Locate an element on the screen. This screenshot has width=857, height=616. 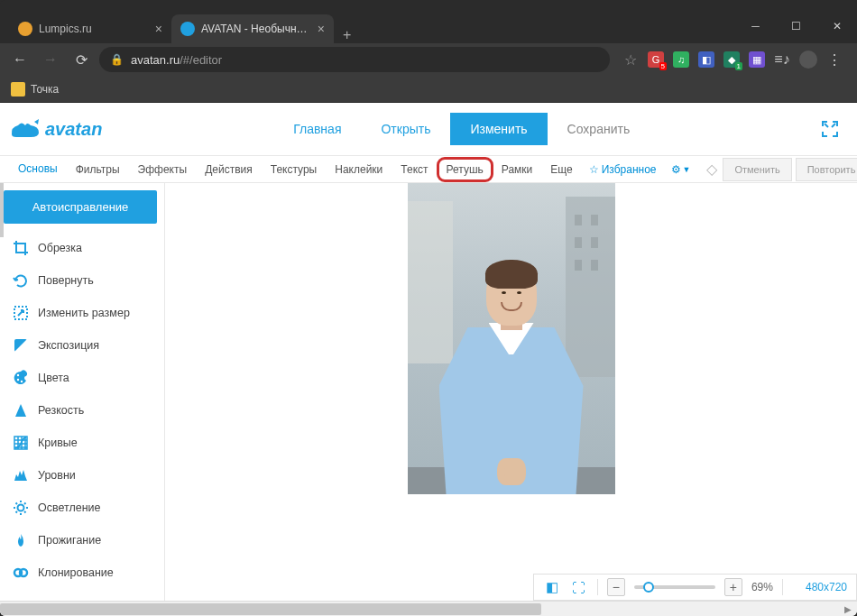
sidebar-item-label: Обрезка is located at coordinates (60, 248).